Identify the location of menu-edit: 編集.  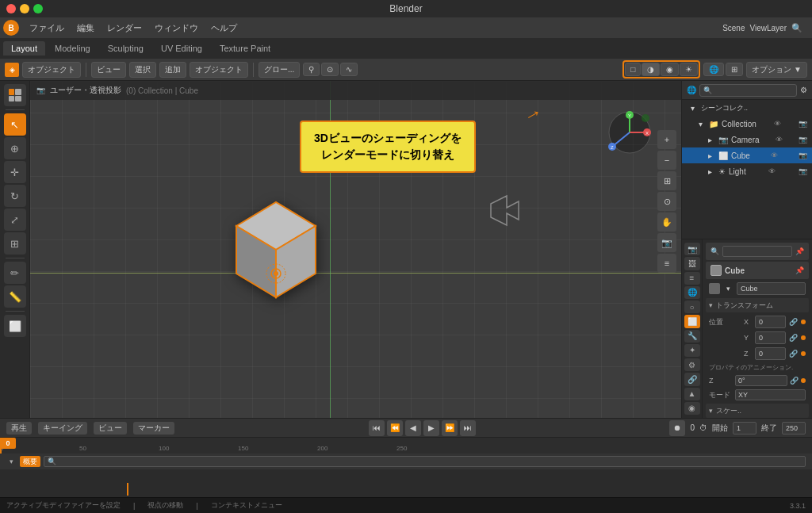
(86, 29).